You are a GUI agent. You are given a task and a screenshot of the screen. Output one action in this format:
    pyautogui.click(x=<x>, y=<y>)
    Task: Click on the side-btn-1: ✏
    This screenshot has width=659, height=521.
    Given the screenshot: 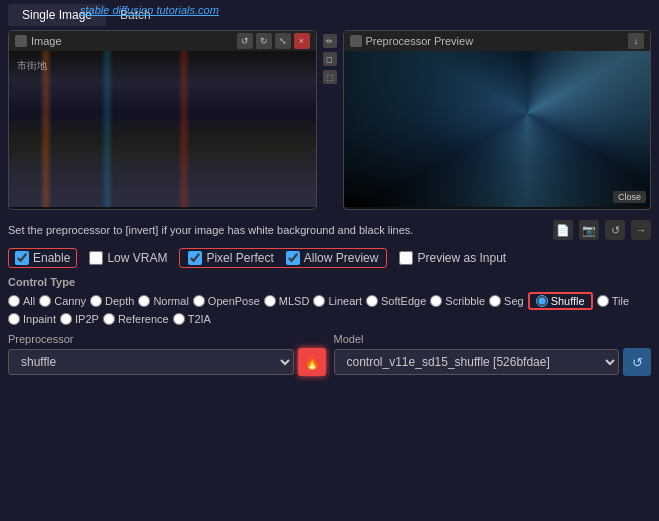 What is the action you would take?
    pyautogui.click(x=330, y=41)
    